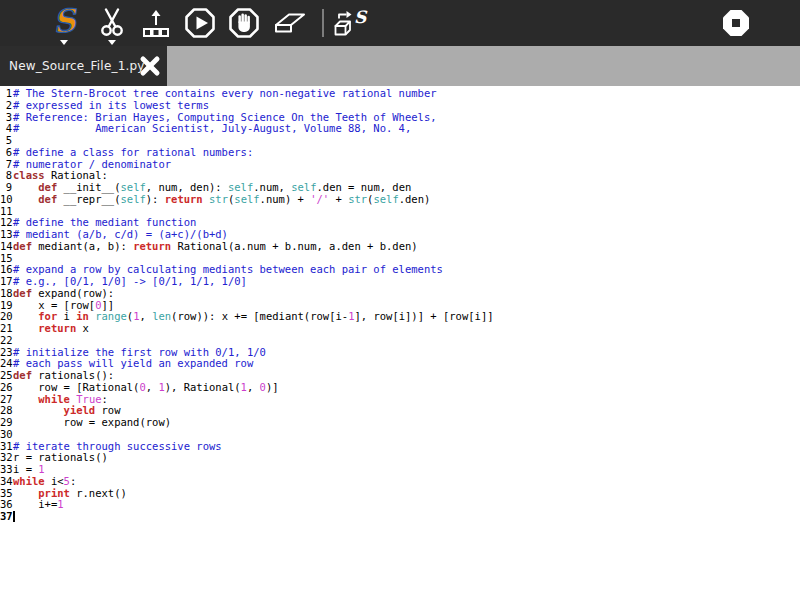  Describe the element at coordinates (400, 129) in the screenshot. I see `code-line: 4# American Scientist, July-August, Volu…` at that location.